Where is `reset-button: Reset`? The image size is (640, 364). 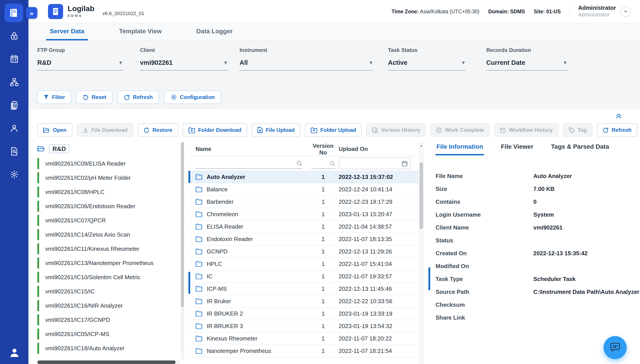 reset-button: Reset is located at coordinates (95, 97).